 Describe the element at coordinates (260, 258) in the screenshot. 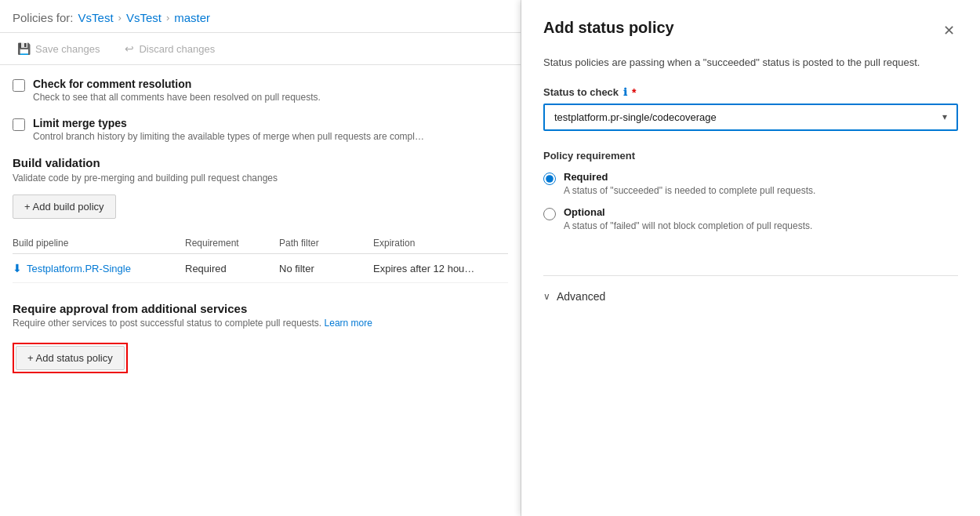

I see `build-pipeline-table: Build pipeline Requirement Path filter E…` at that location.